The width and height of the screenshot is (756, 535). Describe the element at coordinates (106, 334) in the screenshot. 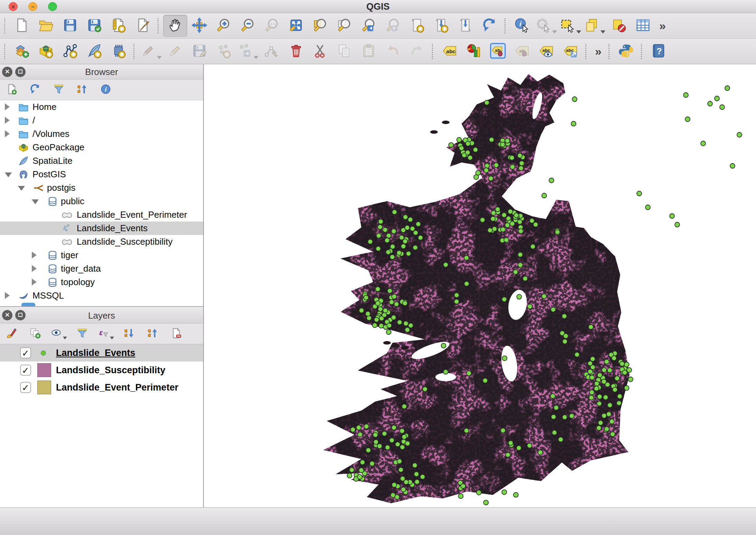

I see `filter-expression-button: ε` at that location.